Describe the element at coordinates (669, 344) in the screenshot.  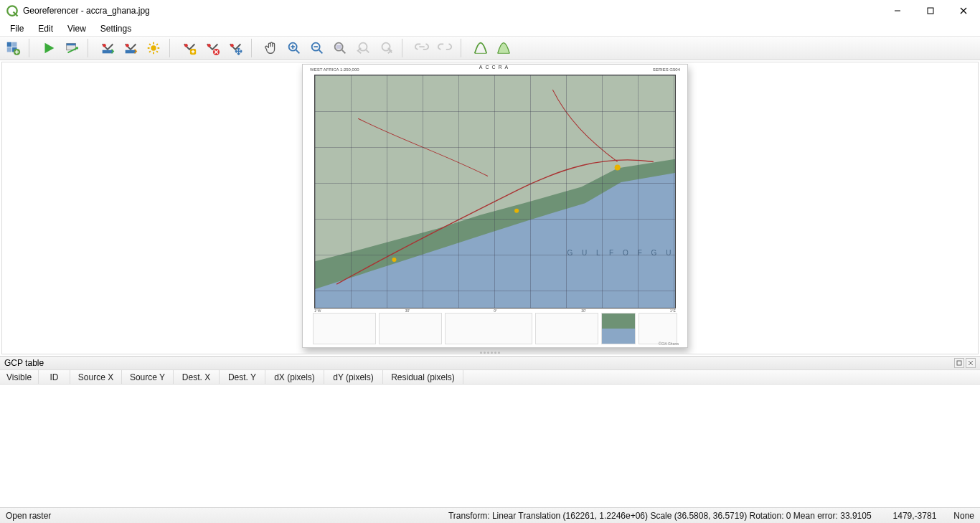
I see `map-credit: ©CIA Ghana` at that location.